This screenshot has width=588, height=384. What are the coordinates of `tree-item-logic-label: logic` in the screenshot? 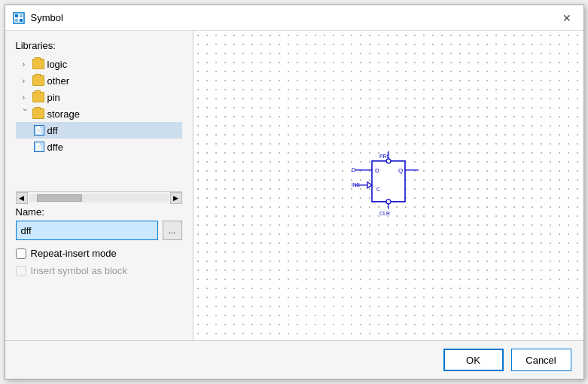 It's located at (57, 65).